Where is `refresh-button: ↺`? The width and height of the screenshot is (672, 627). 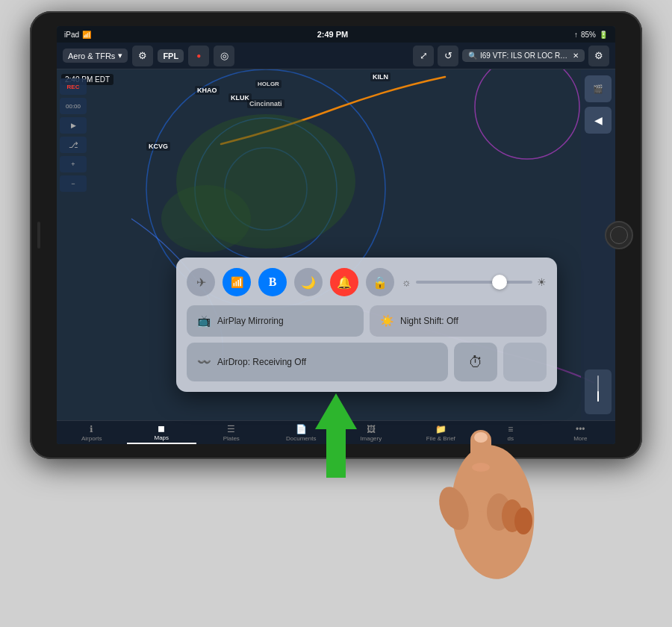
refresh-button: ↺ is located at coordinates (448, 56).